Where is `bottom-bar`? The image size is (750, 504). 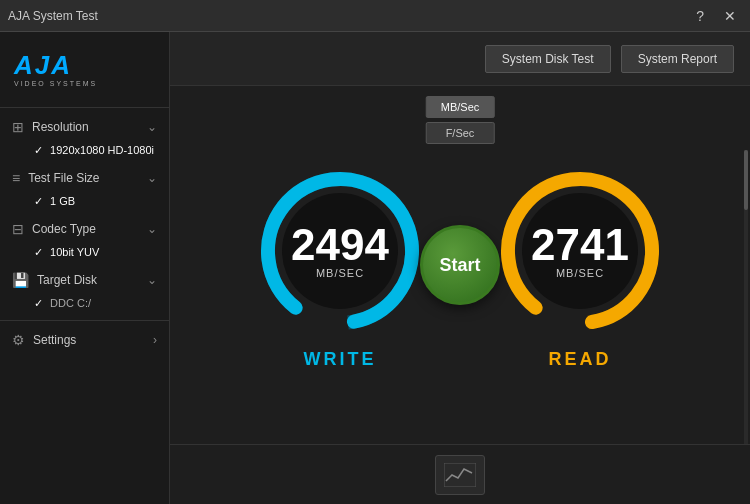 bottom-bar is located at coordinates (460, 474).